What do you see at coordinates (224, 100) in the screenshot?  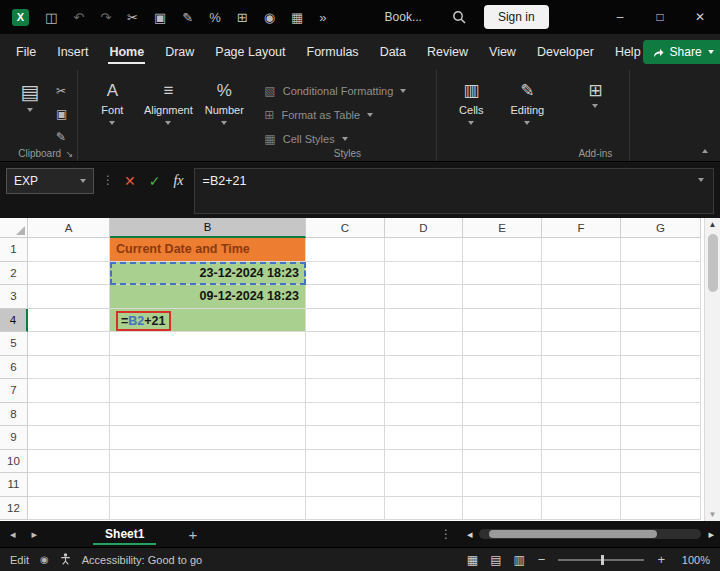 I see `number-button: %Number` at bounding box center [224, 100].